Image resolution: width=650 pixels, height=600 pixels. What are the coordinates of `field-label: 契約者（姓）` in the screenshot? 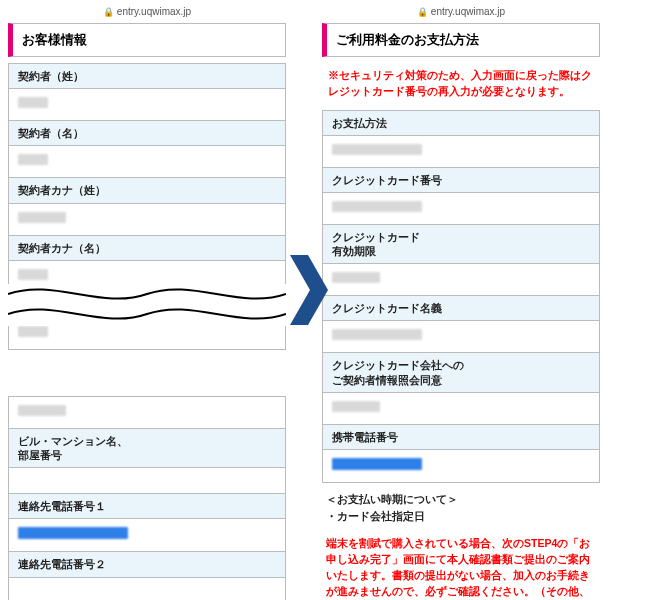 It's located at (147, 76).